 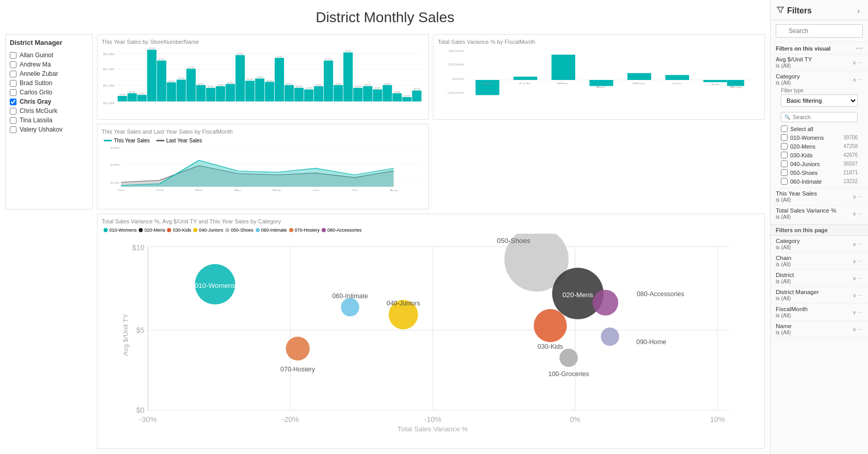 What do you see at coordinates (49, 129) in the screenshot?
I see `dm-list-item: Valery Ushakov` at bounding box center [49, 129].